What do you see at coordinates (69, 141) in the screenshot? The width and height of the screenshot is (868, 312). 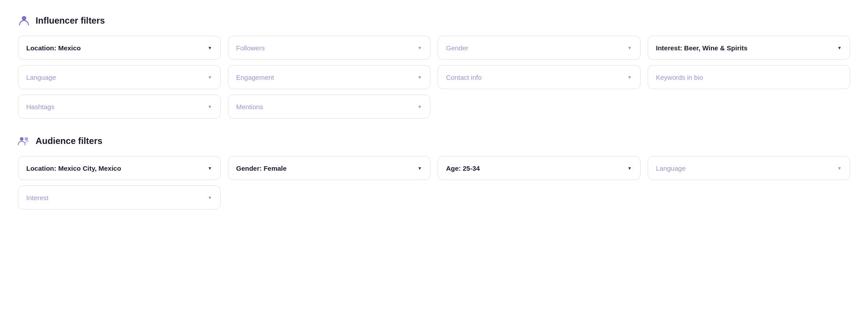 I see `audience-section-title: Audience filters` at bounding box center [69, 141].